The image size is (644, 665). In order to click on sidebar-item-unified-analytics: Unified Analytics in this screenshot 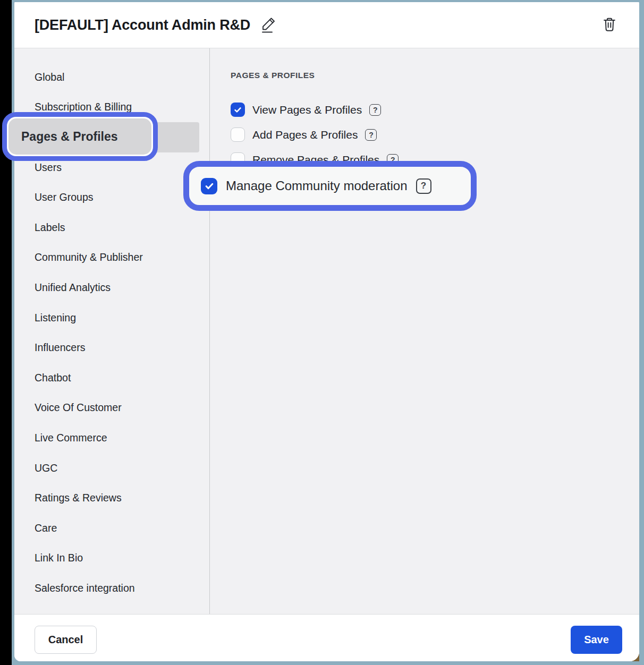, I will do `click(112, 288)`.